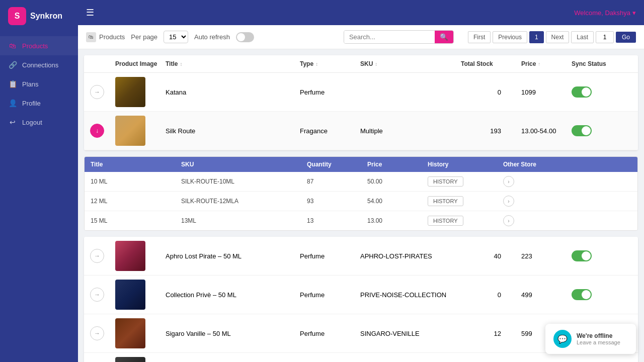 The width and height of the screenshot is (644, 362). What do you see at coordinates (552, 37) in the screenshot?
I see `pagination: First Previous 1 Next Last Go` at bounding box center [552, 37].